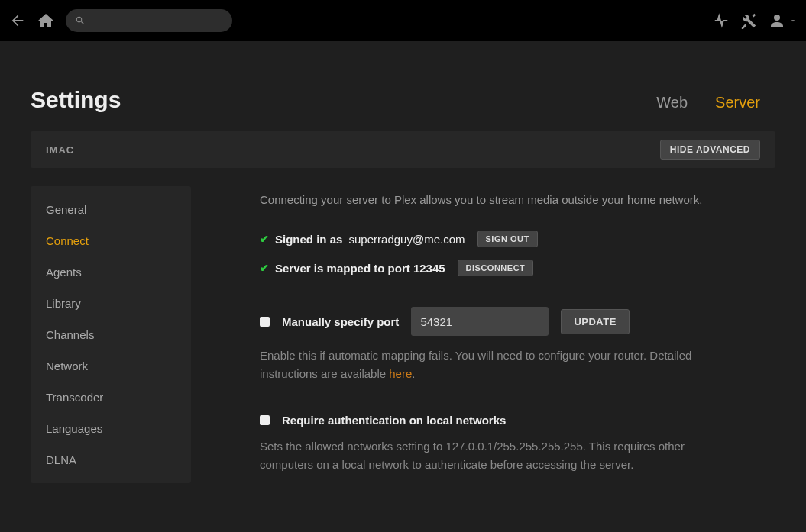 The width and height of the screenshot is (806, 532). Describe the element at coordinates (507, 239) in the screenshot. I see `sign-out-button: Sign Out` at that location.